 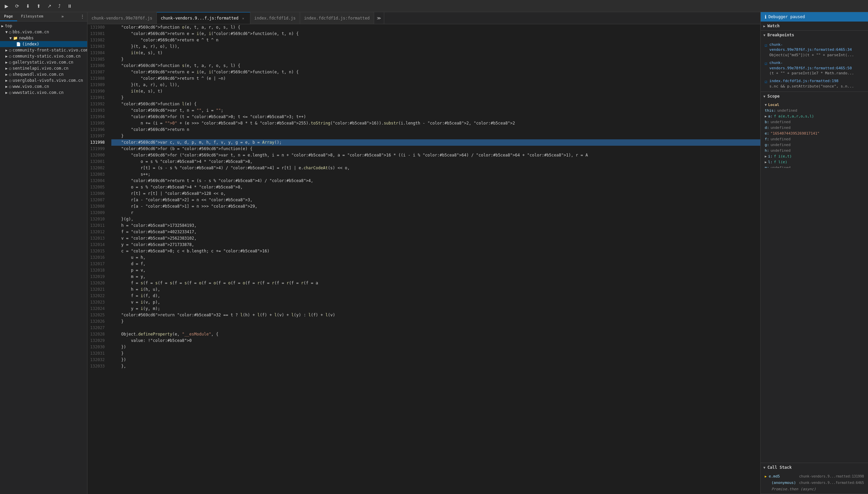 What do you see at coordinates (767, 128) in the screenshot?
I see `scope-key-d: d:` at bounding box center [767, 128].